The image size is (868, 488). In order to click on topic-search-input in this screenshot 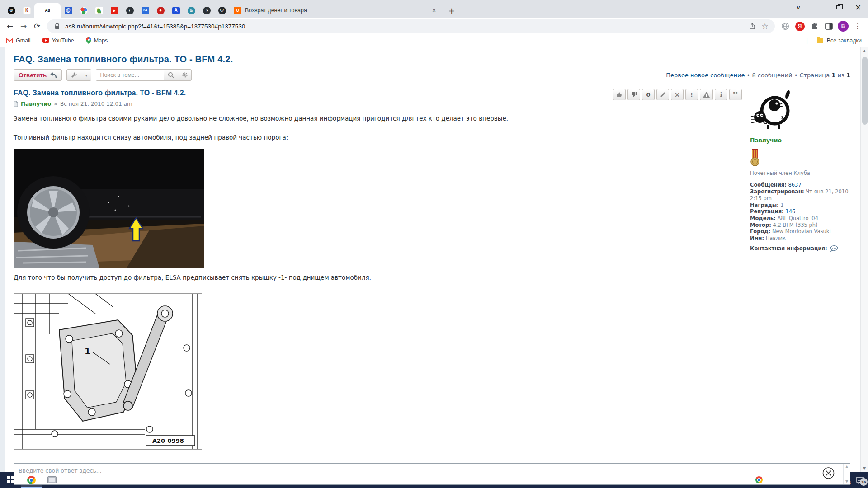, I will do `click(130, 75)`.